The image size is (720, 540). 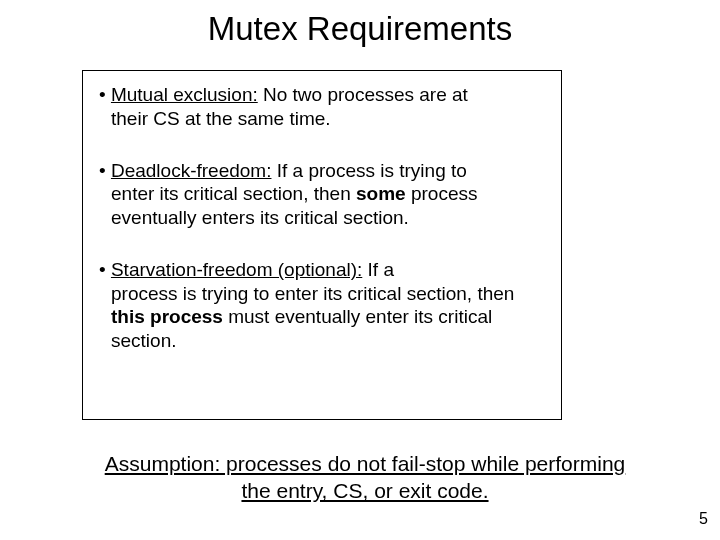 I want to click on bullet-mutual-exclusion: • Mutual exclusion: No two processes are…, so click(x=321, y=107).